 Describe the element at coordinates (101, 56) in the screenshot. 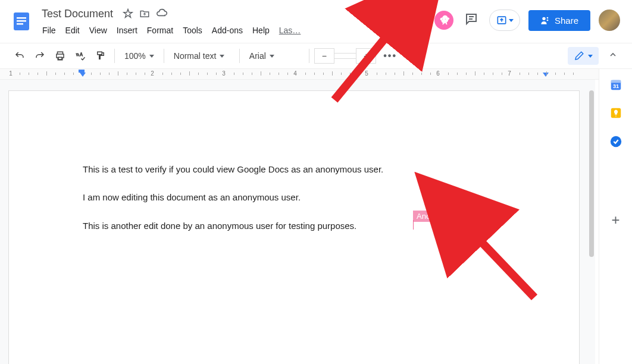

I see `paint-format-button` at that location.